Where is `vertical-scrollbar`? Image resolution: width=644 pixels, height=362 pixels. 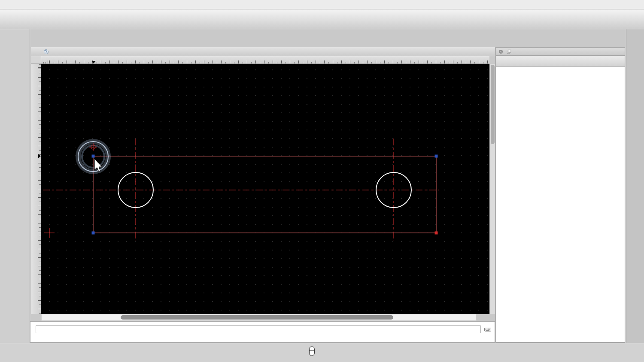
vertical-scrollbar is located at coordinates (492, 189).